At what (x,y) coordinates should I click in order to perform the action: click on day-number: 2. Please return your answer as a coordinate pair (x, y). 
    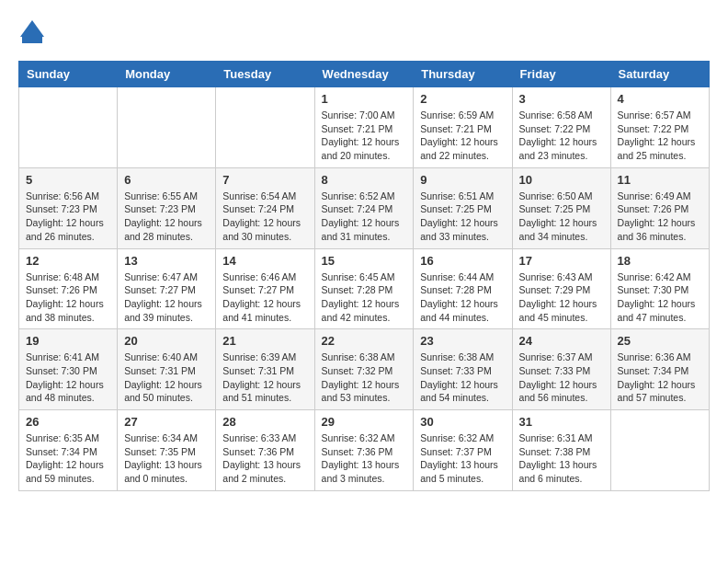
    Looking at the image, I should click on (462, 99).